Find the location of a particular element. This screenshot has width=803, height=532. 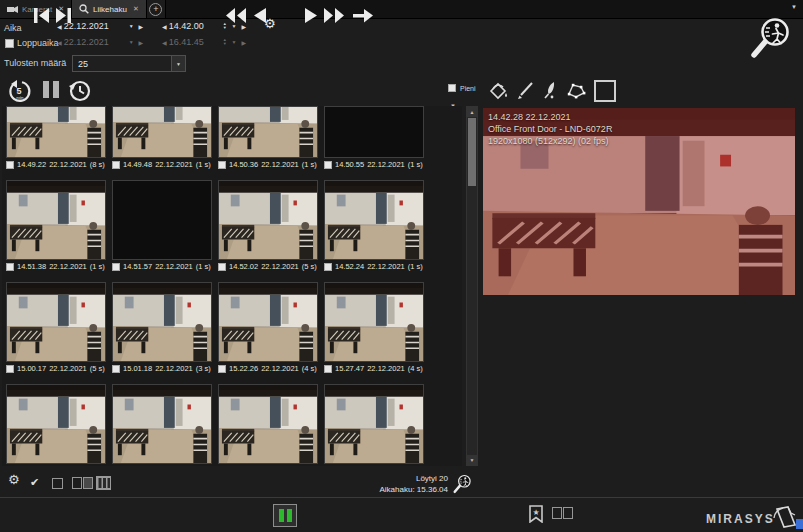

result-thumbnail: 14.49.22 22.12.2021 (8 s) is located at coordinates (56, 138).